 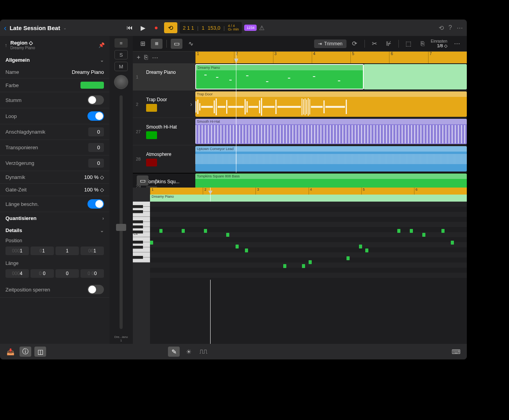 What do you see at coordinates (141, 266) in the screenshot?
I see `piano-keyboard: C4` at bounding box center [141, 266].